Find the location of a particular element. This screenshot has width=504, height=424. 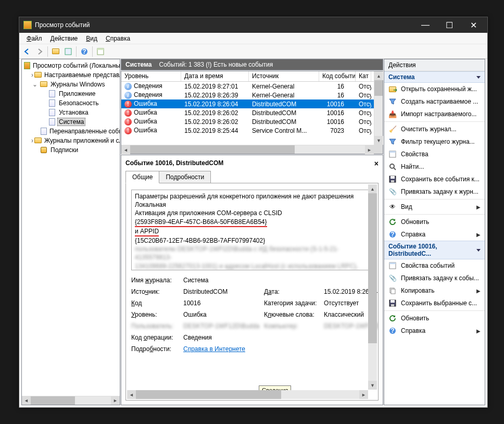

open-icon: ➜ is located at coordinates (393, 89).